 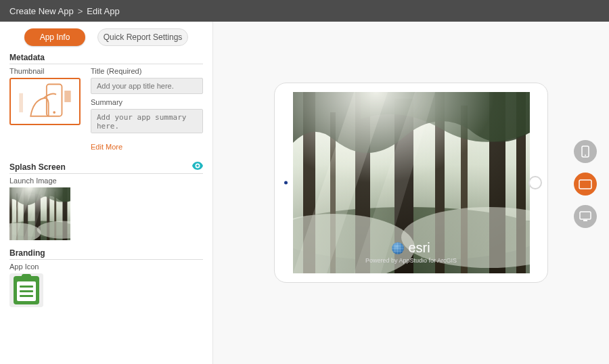 I want to click on esri-logo-text: esri, so click(x=419, y=248).